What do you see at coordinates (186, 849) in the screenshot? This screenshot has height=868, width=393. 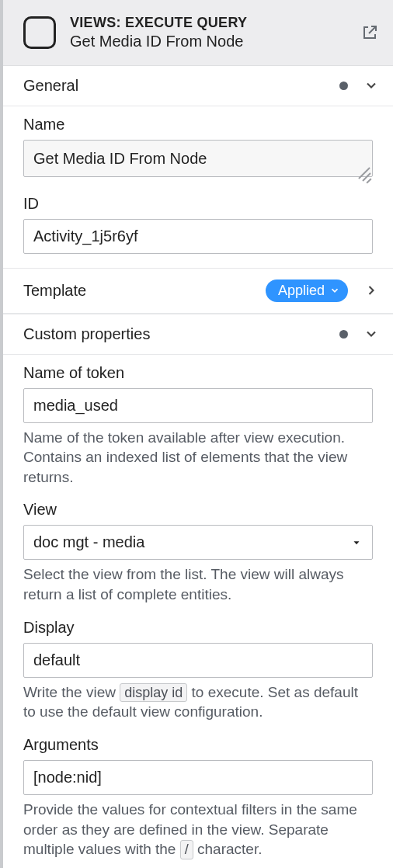 I see `arguments-help-kbd: /` at bounding box center [186, 849].